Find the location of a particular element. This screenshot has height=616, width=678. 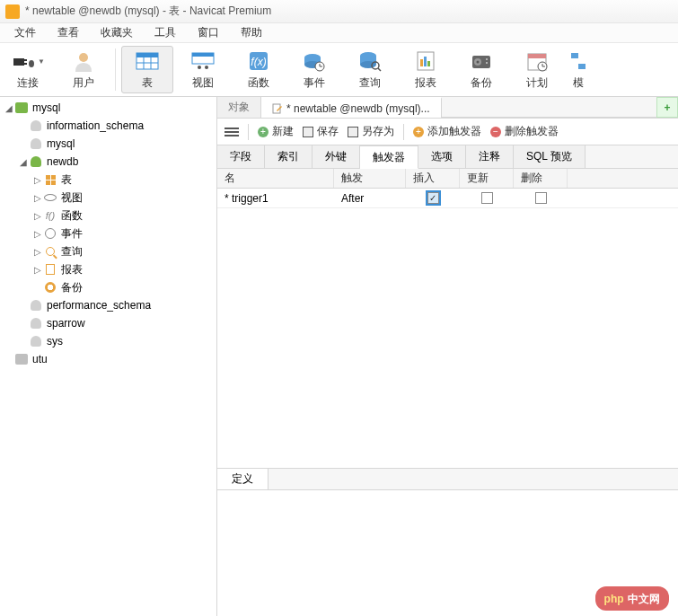

subtab-fk: 外键 is located at coordinates (336, 156).